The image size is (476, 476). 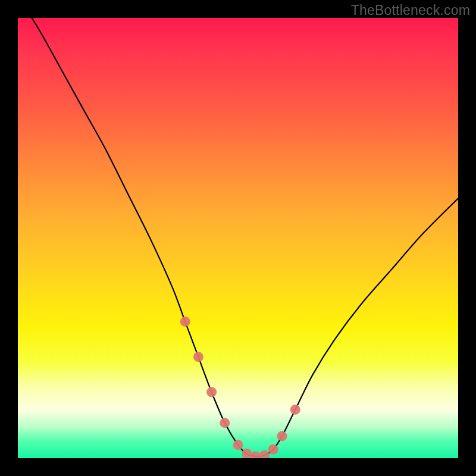 I want to click on watermark-text: TheBottleneck.com, so click(x=411, y=11).